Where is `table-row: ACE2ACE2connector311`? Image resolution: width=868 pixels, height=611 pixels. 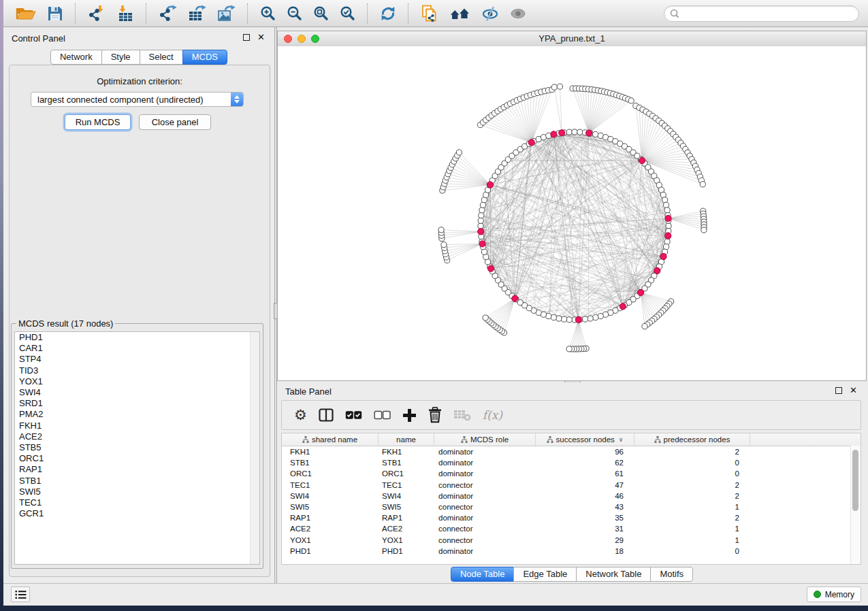 table-row: ACE2ACE2connector311 is located at coordinates (571, 529).